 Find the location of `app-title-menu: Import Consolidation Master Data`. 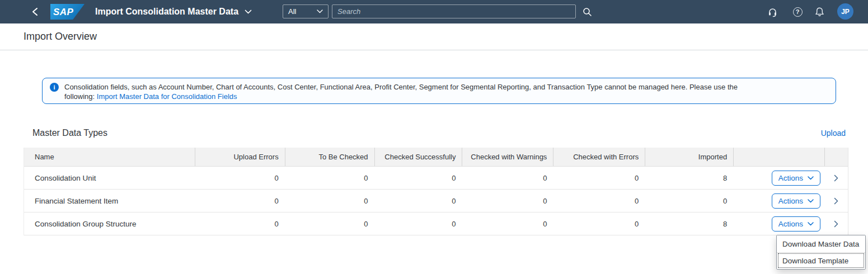

app-title-menu: Import Consolidation Master Data is located at coordinates (173, 12).